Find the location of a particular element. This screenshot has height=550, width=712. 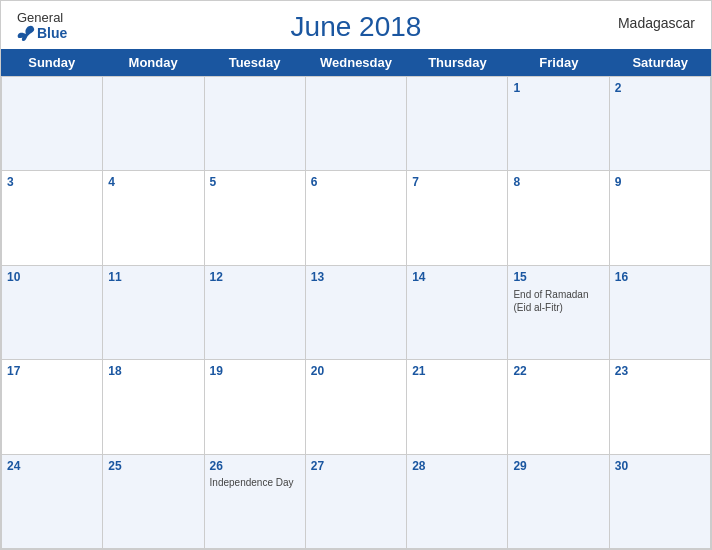

day-header-thursday: Thursday is located at coordinates (458, 62).